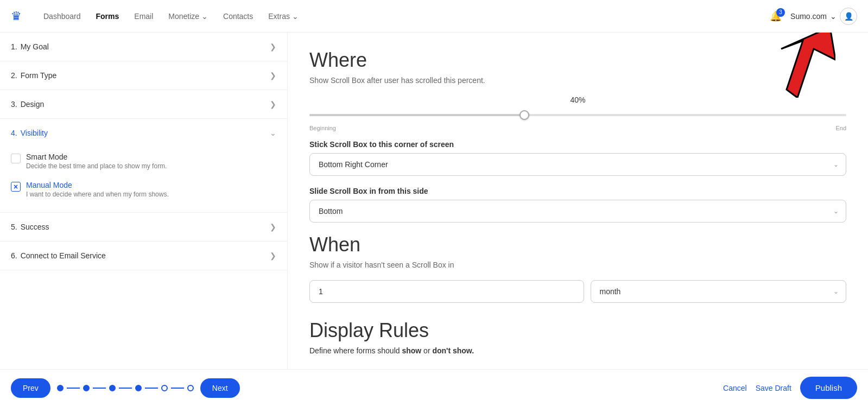  Describe the element at coordinates (33, 104) in the screenshot. I see `sidebar-label-design-text: Design` at that location.